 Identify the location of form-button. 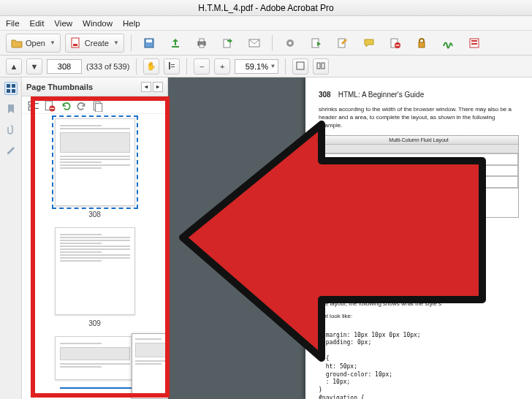
(474, 43).